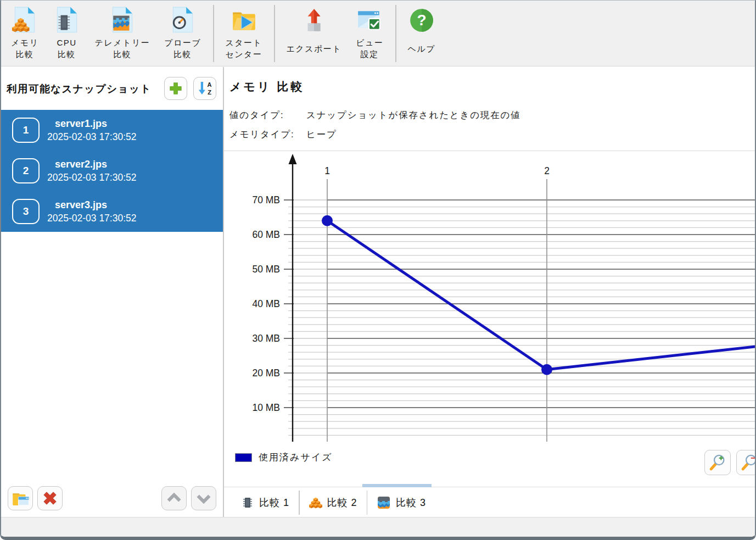 The width and height of the screenshot is (756, 540). What do you see at coordinates (266, 269) in the screenshot?
I see `svg-text: 50 MB` at bounding box center [266, 269].